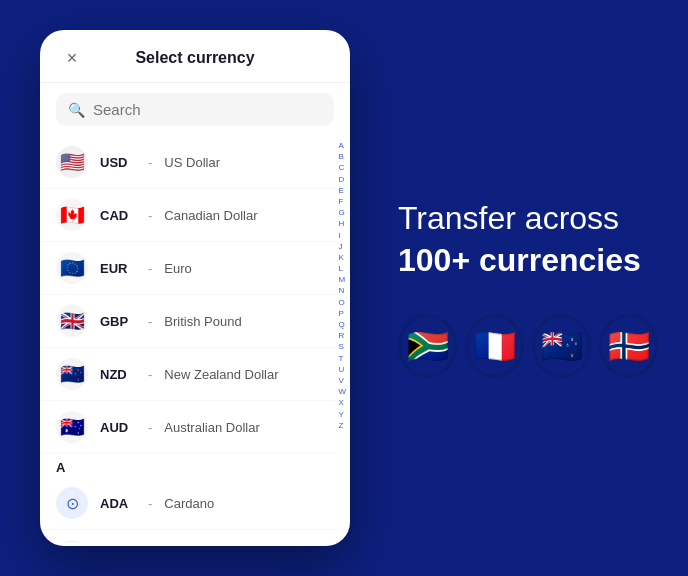 The image size is (688, 576). Describe the element at coordinates (342, 180) in the screenshot. I see `alpha-d: D` at that location.